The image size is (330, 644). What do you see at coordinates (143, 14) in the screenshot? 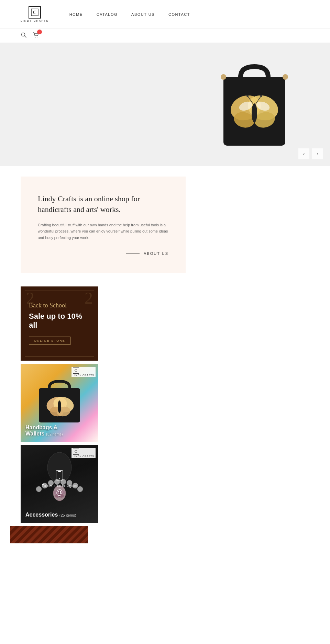
I see `nav-about-us: ABOUT US` at bounding box center [143, 14].